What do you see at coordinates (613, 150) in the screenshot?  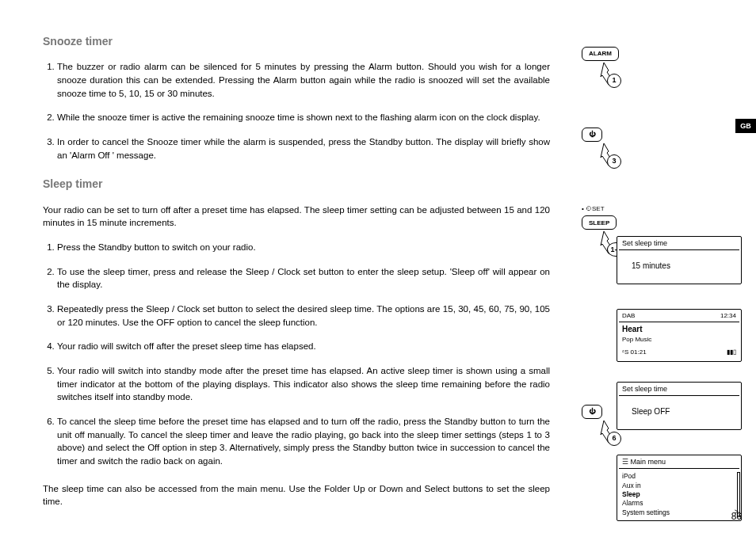 I see `illustration-standby-button: ⏻ 3` at bounding box center [613, 150].